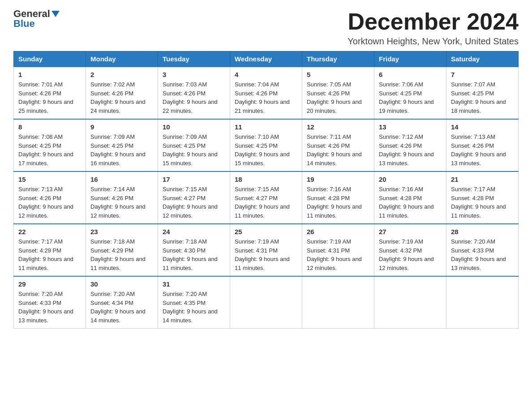  What do you see at coordinates (266, 232) in the screenshot?
I see `day-number: 25` at bounding box center [266, 232].